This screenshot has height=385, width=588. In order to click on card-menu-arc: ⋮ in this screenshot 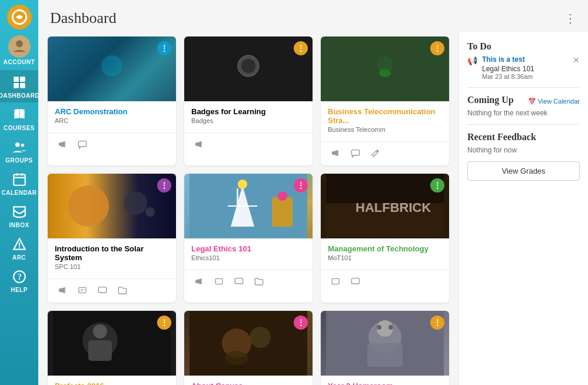, I will do `click(164, 48)`.